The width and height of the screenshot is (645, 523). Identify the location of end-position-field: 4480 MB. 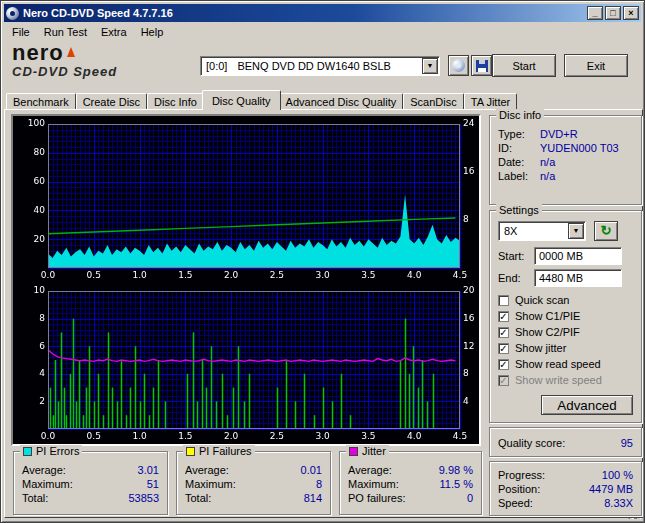
(578, 278).